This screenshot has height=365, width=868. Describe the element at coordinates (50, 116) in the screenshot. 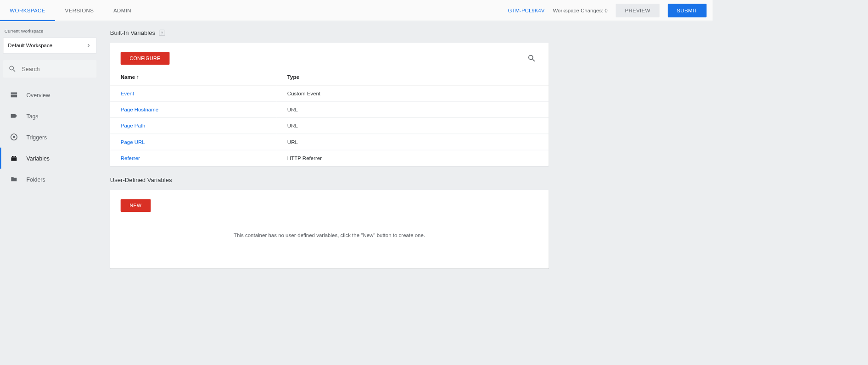

I see `sidebar-item-tags: Tags` at that location.